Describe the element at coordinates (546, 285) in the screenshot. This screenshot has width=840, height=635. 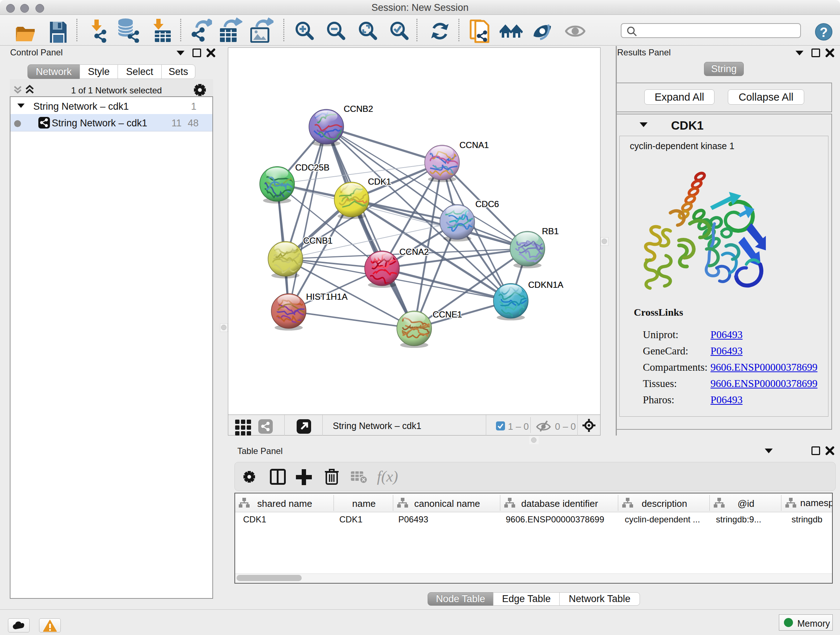
I see `svg-text: CDKN1A` at that location.